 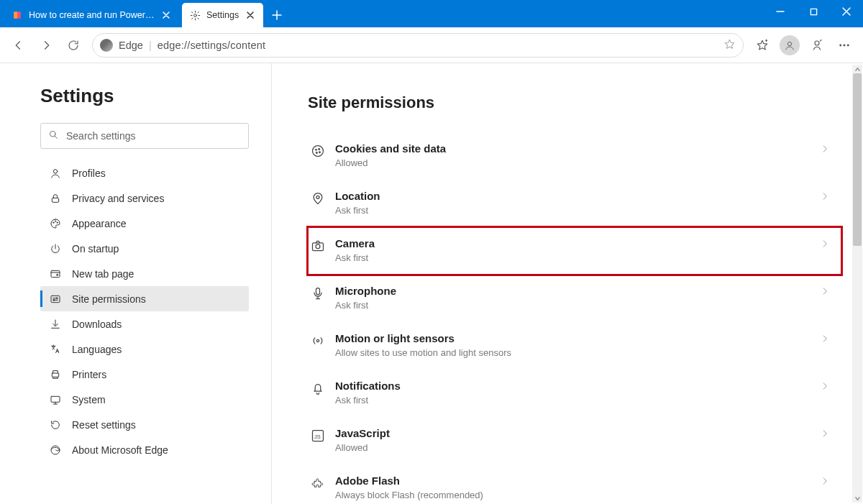 I want to click on forward-button, so click(x=46, y=45).